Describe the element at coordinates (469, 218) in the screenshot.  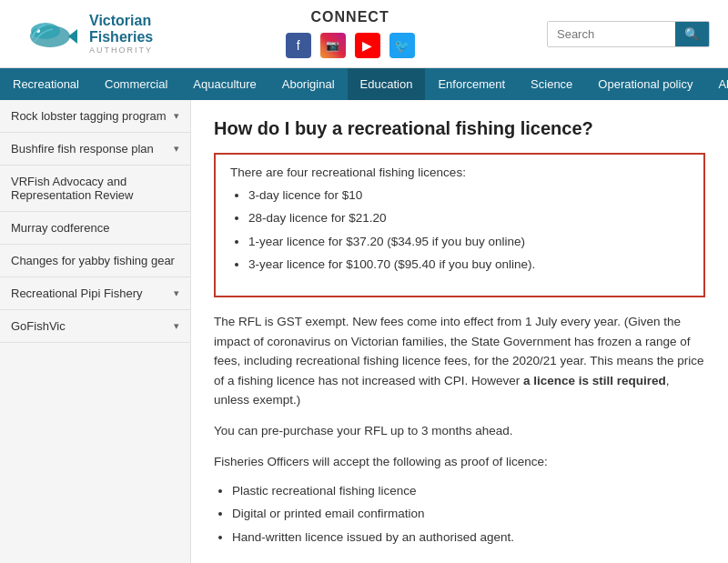
I see `list-item: 28-day licence for $21.20` at that location.